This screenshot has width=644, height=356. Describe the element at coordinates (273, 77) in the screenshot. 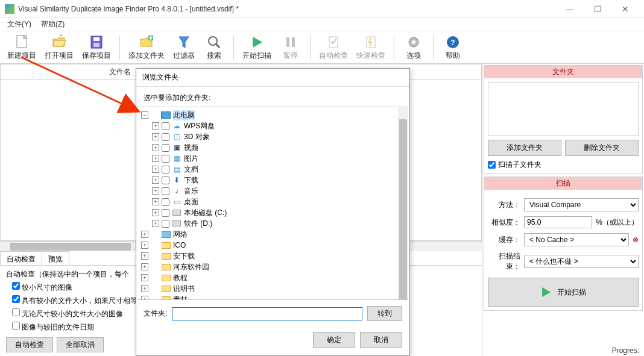

I see `dialog-title: 浏览文件夹` at that location.